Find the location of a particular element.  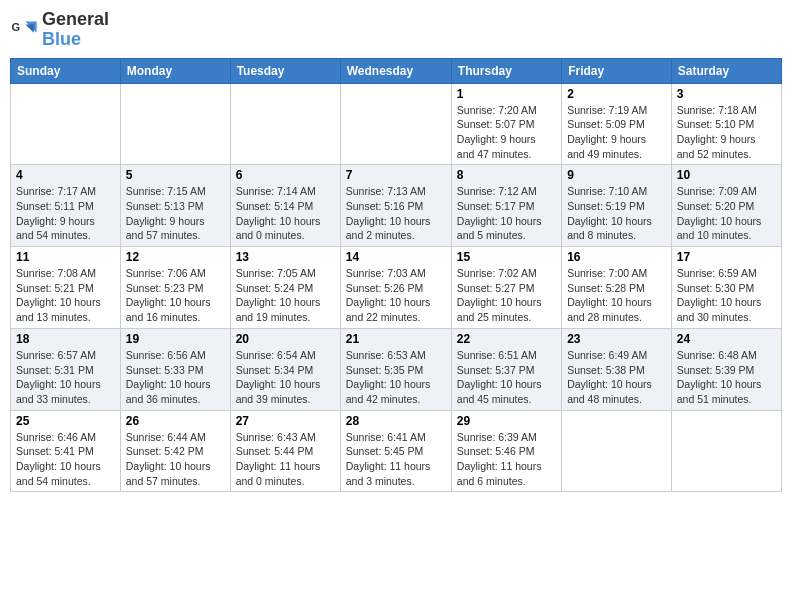

day-info: Sunrise: 6:46 AM Sunset: 5:41 PM Dayligh… is located at coordinates (66, 460).